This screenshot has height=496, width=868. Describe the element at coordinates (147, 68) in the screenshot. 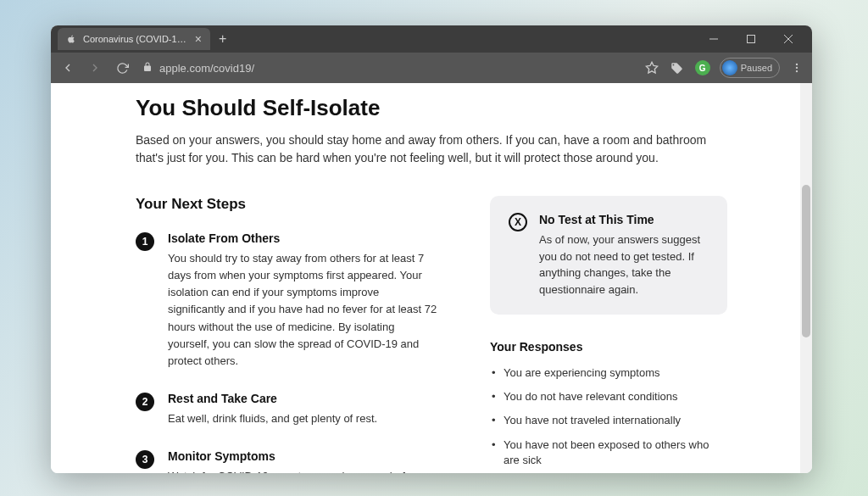

I see `lock-icon` at that location.